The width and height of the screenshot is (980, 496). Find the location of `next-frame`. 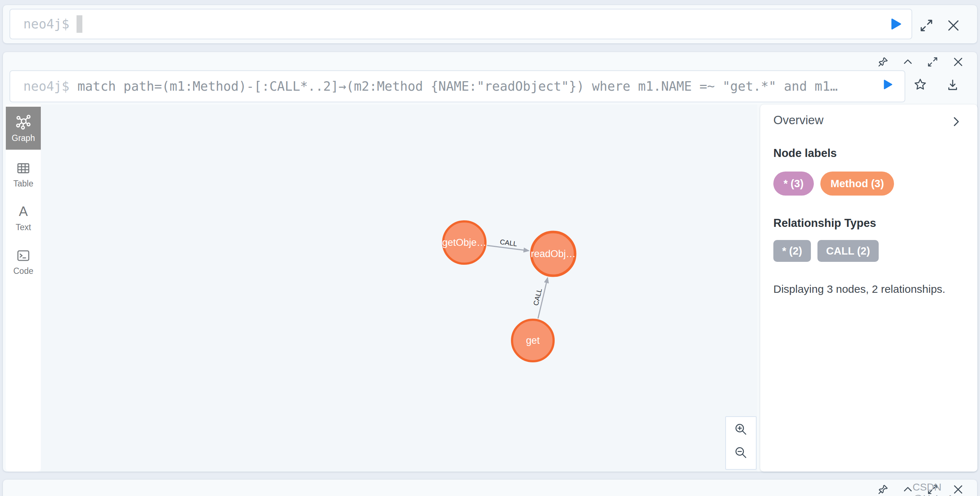

next-frame is located at coordinates (490, 488).